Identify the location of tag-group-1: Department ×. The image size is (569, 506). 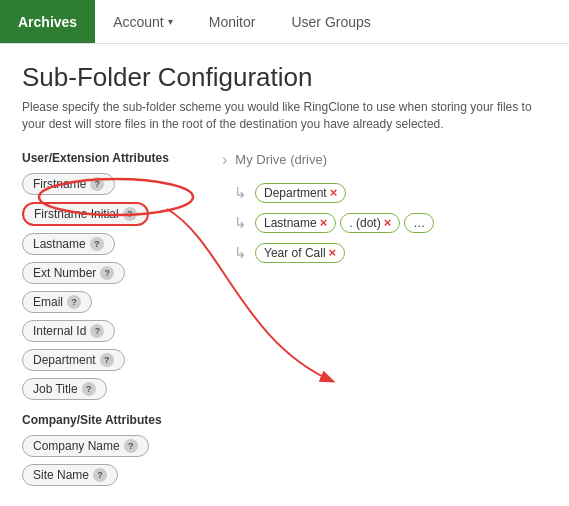
(300, 193).